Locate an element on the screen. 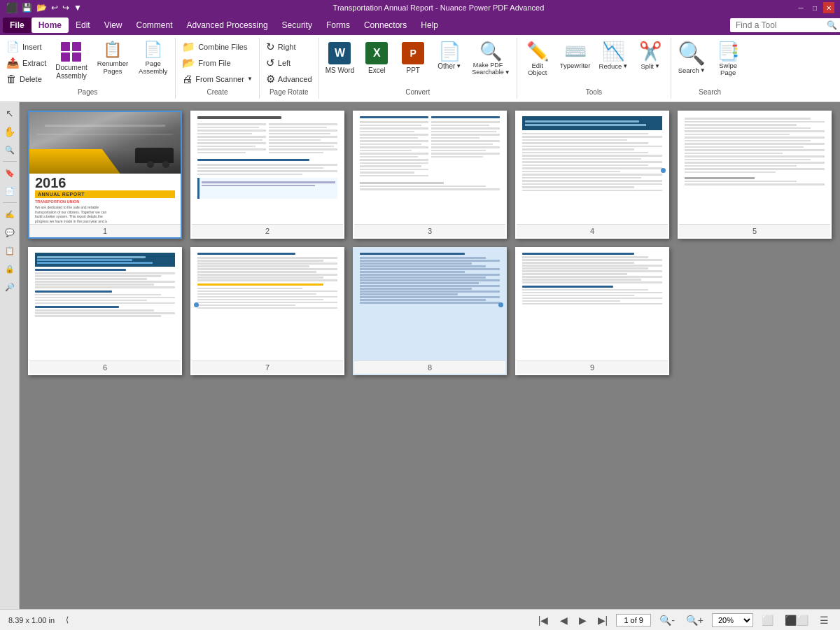 The width and height of the screenshot is (840, 630). search-button: 🔍 Search ▼ is located at coordinates (692, 58).